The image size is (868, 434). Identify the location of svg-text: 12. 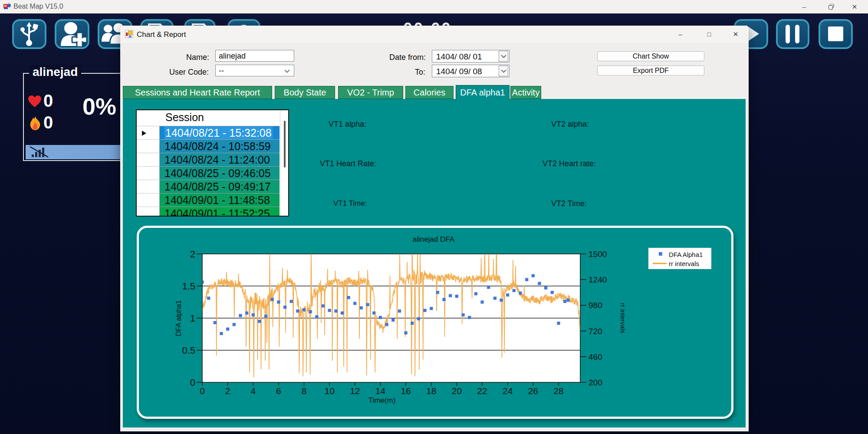
(355, 391).